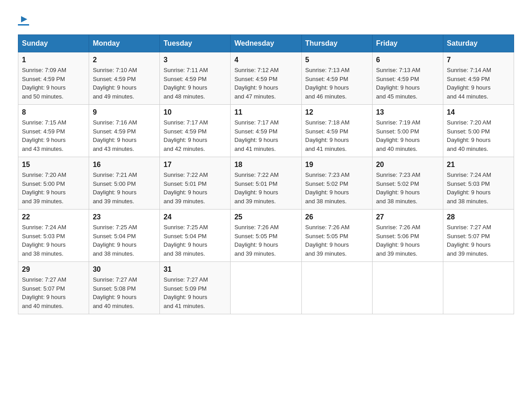 This screenshot has width=532, height=411. Describe the element at coordinates (195, 288) in the screenshot. I see `day-cell: 31Sunrise: 7:27 AMSunset: 5:09 PMDayligh…` at that location.